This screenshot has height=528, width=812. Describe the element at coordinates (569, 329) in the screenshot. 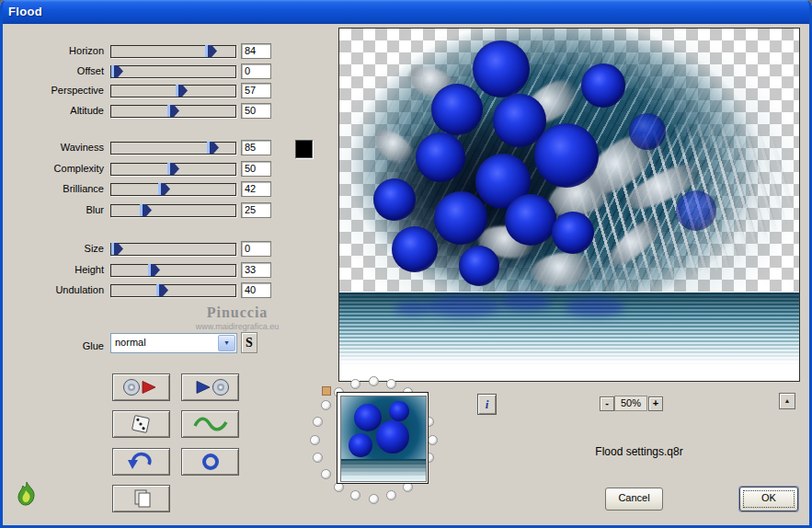

I see `reflection-blobs` at that location.